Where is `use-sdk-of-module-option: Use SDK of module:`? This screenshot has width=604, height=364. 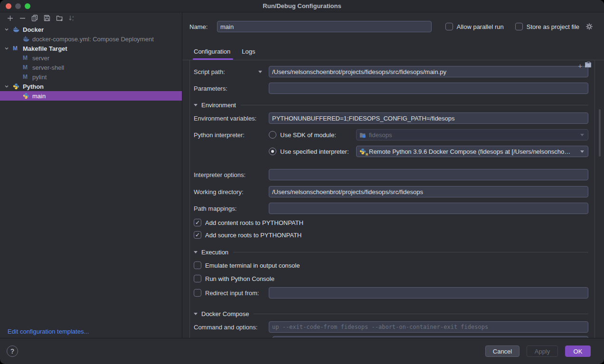 use-sdk-of-module-option: Use SDK of module: is located at coordinates (312, 135).